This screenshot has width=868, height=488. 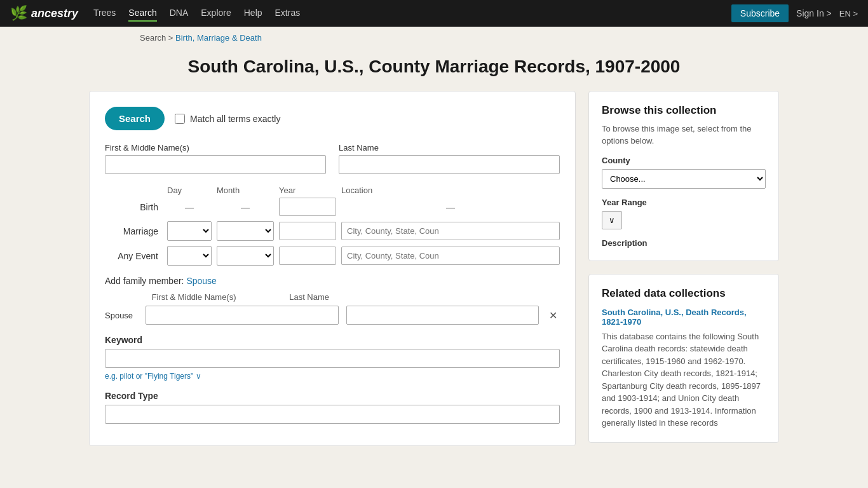 What do you see at coordinates (442, 315) in the screenshot?
I see `spouse-last-input` at bounding box center [442, 315].